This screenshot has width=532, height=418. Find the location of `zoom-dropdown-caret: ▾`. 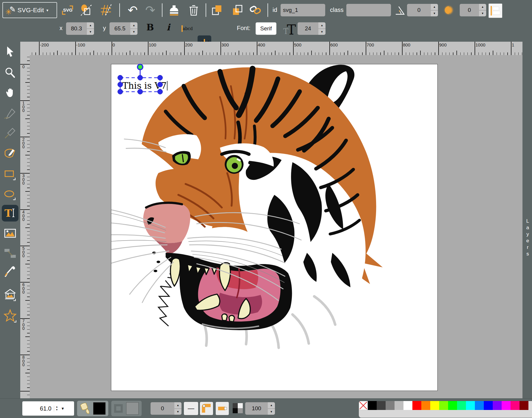

zoom-dropdown-caret: ▾ is located at coordinates (63, 408).